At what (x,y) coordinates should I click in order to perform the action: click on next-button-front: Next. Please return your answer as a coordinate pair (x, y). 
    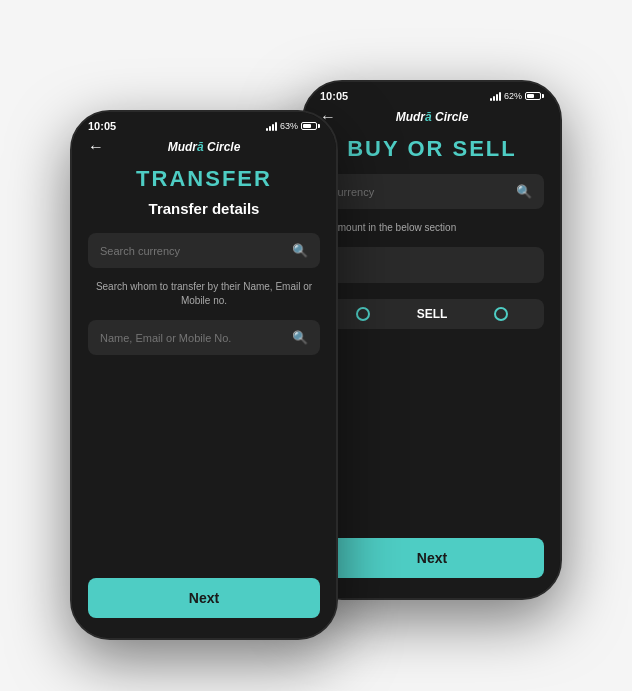
    Looking at the image, I should click on (204, 598).